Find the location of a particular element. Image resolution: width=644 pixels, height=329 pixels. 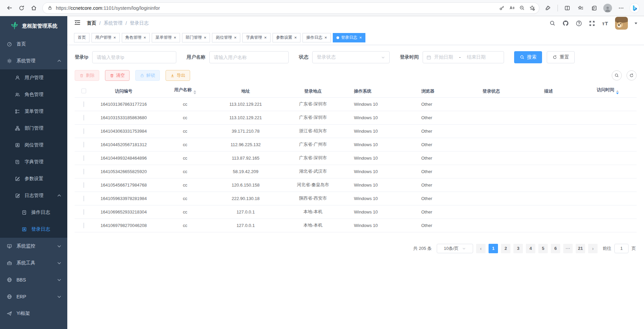

page-size-select: 10条/页 is located at coordinates (455, 249).